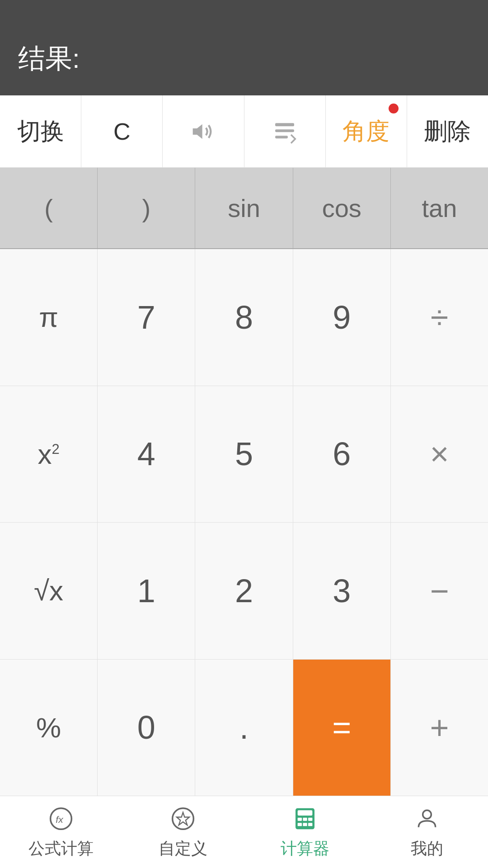  I want to click on subtract-label: −, so click(439, 591).